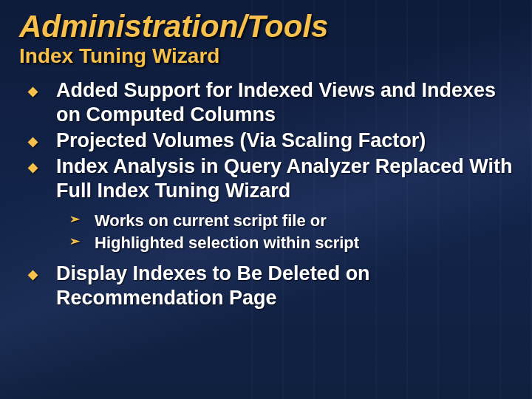  Describe the element at coordinates (268, 140) in the screenshot. I see `list-item: ◆ Projected Volumes (Via Scaling Factor)` at that location.